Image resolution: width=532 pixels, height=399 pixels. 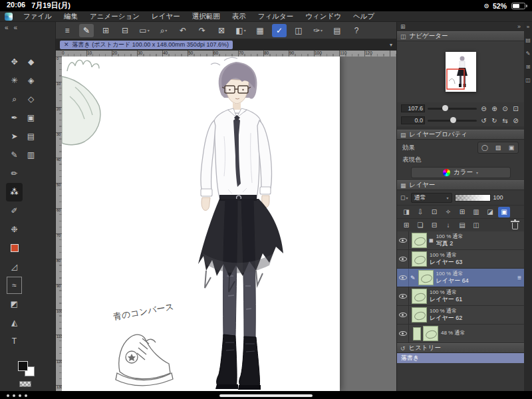 What do you see at coordinates (420, 212) in the screenshot?
I see `layer-command-transfer-down: ⇩` at bounding box center [420, 212].